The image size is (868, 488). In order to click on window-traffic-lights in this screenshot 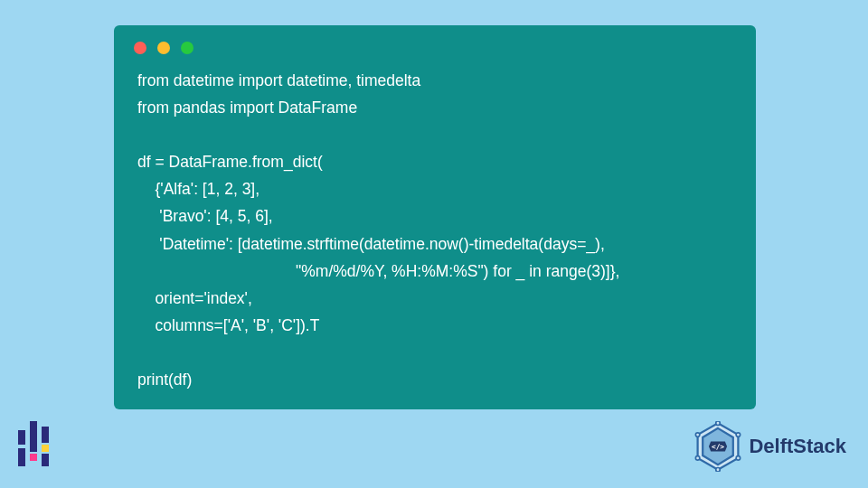, I will do `click(435, 54)`.